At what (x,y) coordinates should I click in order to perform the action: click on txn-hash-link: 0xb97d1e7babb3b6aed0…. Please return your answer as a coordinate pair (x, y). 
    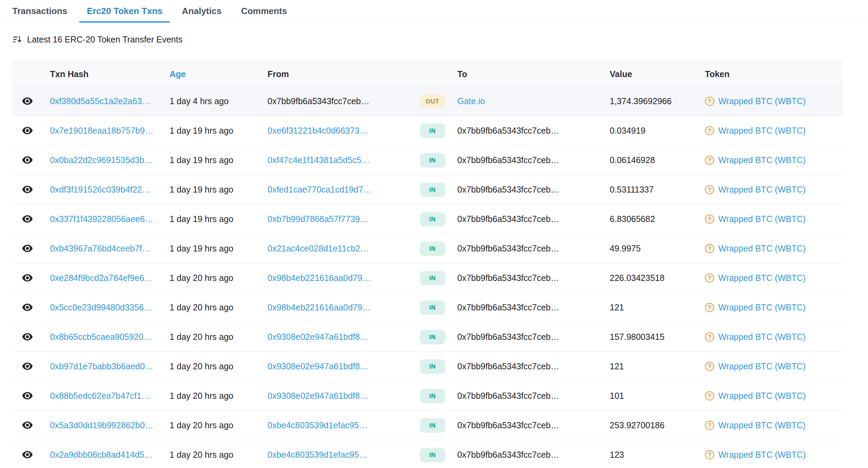
    Looking at the image, I should click on (102, 366).